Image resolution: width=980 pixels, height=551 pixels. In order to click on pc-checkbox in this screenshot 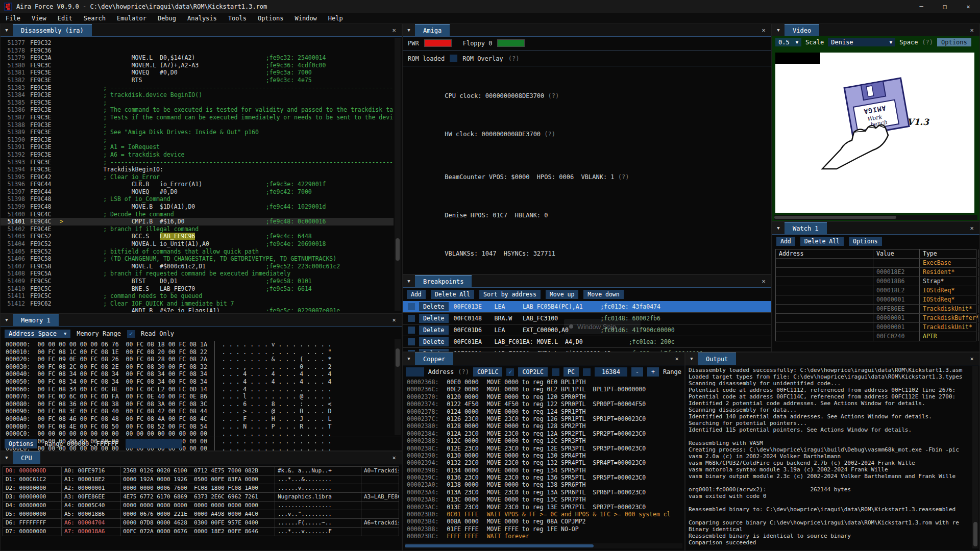, I will do `click(587, 372)`.